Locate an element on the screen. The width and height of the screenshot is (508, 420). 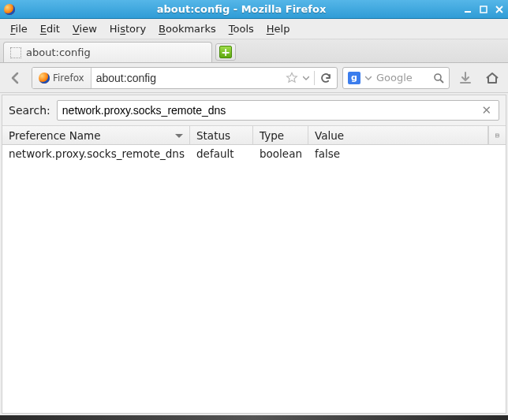
plus-icon: + is located at coordinates (226, 52).